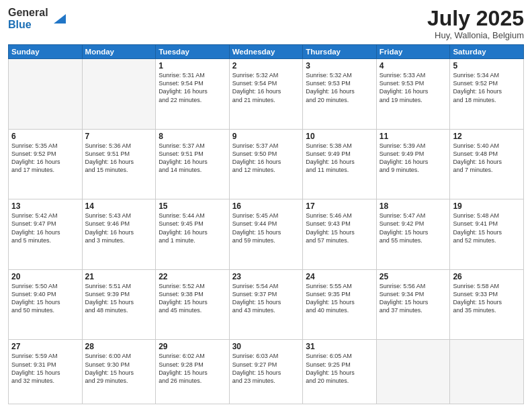 The height and width of the screenshot is (411, 532). Describe the element at coordinates (414, 206) in the screenshot. I see `day-number: 18` at that location.